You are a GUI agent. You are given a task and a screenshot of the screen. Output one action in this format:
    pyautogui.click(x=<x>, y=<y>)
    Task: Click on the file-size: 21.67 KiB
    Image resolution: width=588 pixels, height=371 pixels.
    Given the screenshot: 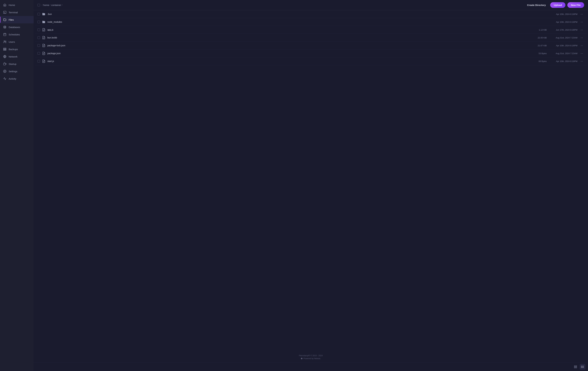 What is the action you would take?
    pyautogui.click(x=539, y=46)
    